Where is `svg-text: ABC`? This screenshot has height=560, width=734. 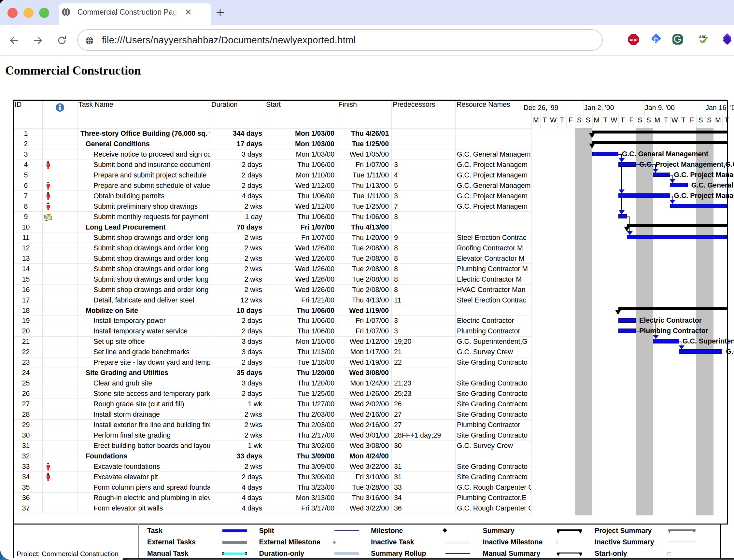 svg-text: ABC is located at coordinates (703, 37).